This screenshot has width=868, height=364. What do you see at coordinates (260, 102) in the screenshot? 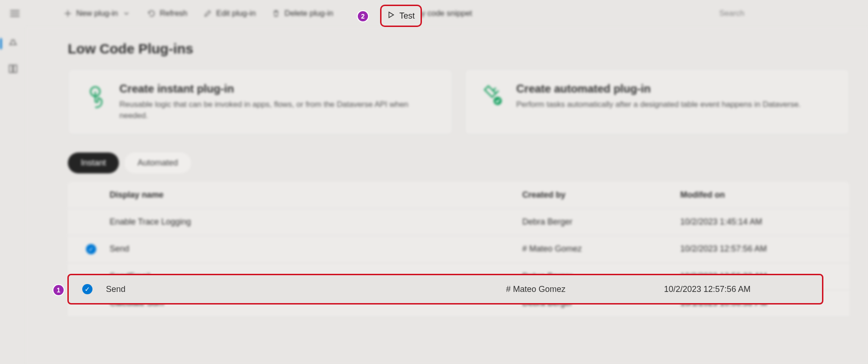
I see `create-instant-card: Create instant plug-in Reusable logic th…` at bounding box center [260, 102].